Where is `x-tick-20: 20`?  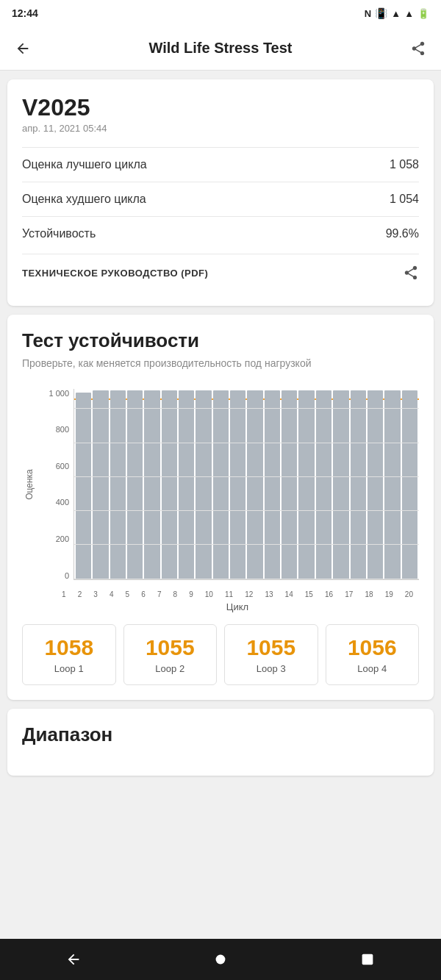 x-tick-20: 20 is located at coordinates (409, 594).